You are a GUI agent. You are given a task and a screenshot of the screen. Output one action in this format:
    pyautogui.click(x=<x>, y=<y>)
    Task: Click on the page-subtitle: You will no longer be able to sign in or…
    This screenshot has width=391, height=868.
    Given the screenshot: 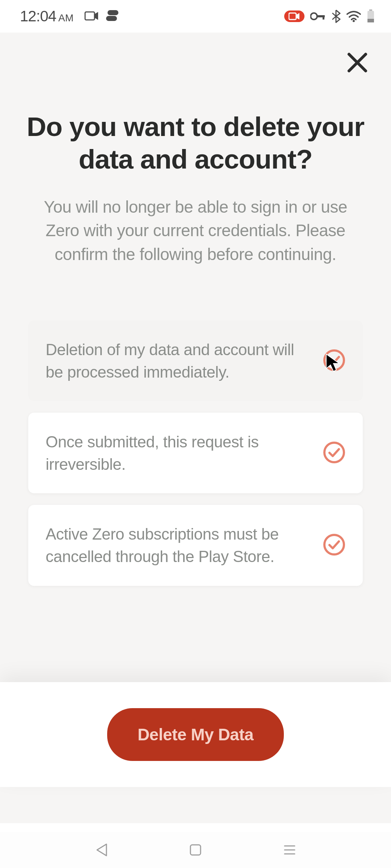 What is the action you would take?
    pyautogui.click(x=196, y=231)
    